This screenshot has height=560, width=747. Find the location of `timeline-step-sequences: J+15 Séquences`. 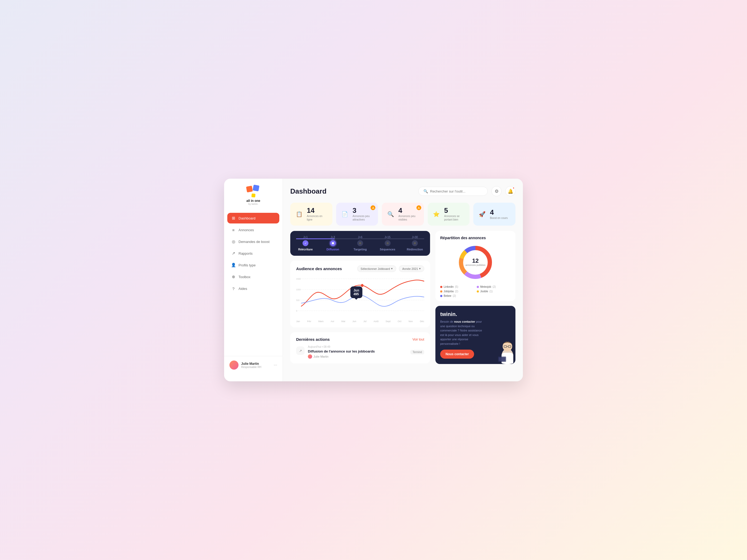

timeline-step-sequences: J+15 Séquences is located at coordinates (388, 243).